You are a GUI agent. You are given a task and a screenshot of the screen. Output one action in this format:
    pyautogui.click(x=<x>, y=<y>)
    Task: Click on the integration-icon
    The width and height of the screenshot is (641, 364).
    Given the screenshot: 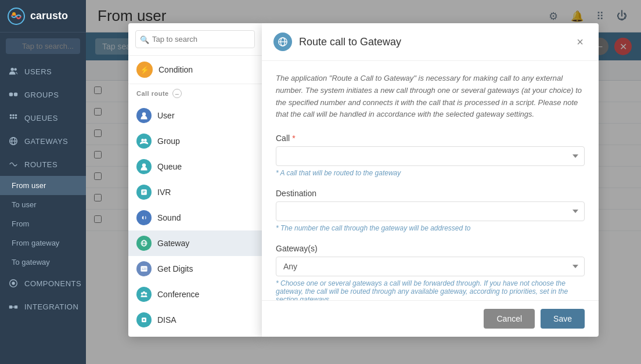 What is the action you would take?
    pyautogui.click(x=13, y=307)
    